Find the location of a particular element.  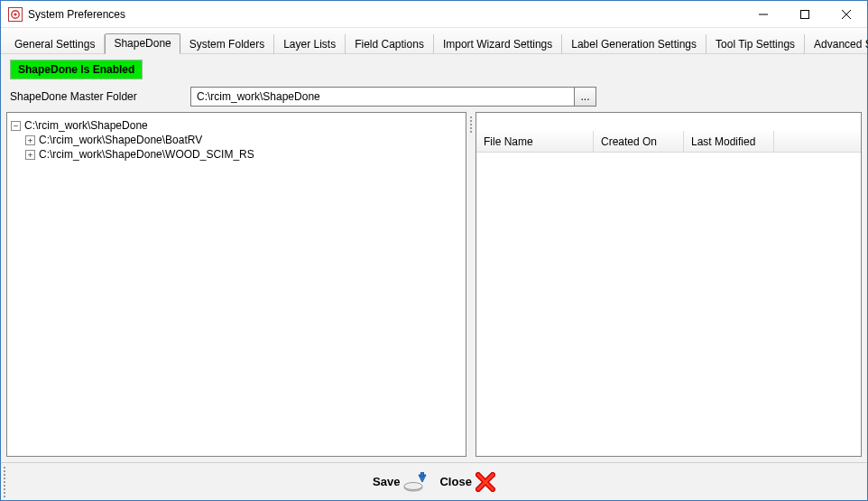

close-button: Close is located at coordinates (467, 482).